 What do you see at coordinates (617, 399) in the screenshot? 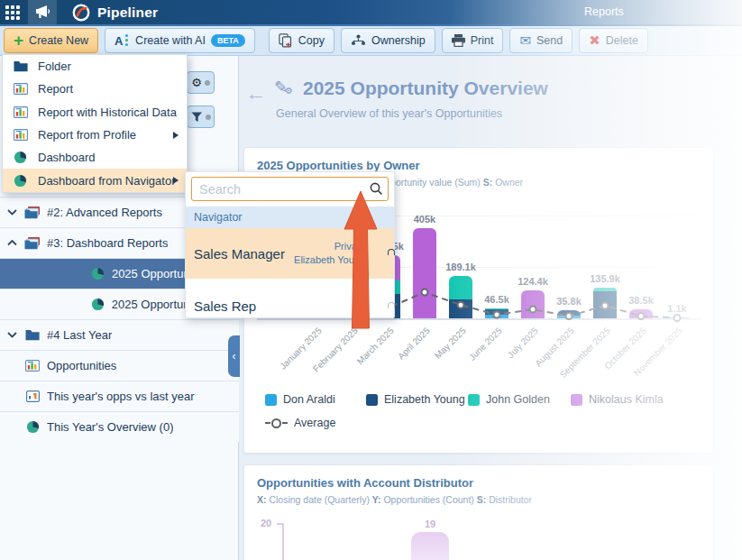
I see `legend-item-nikolaus-kimla: Nikolaus Kimla` at bounding box center [617, 399].